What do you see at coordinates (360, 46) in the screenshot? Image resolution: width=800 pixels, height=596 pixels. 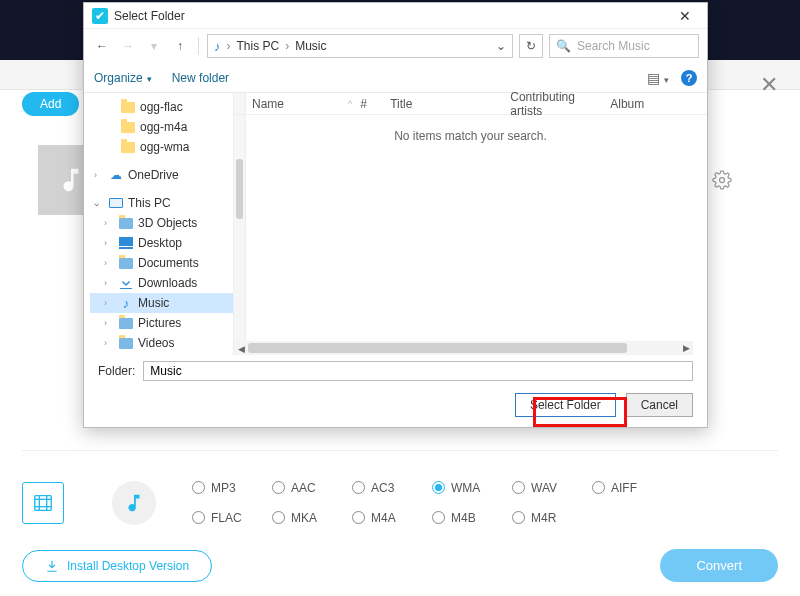 I see `address-bar: ♪ › This PC › Music ⌄` at bounding box center [360, 46].